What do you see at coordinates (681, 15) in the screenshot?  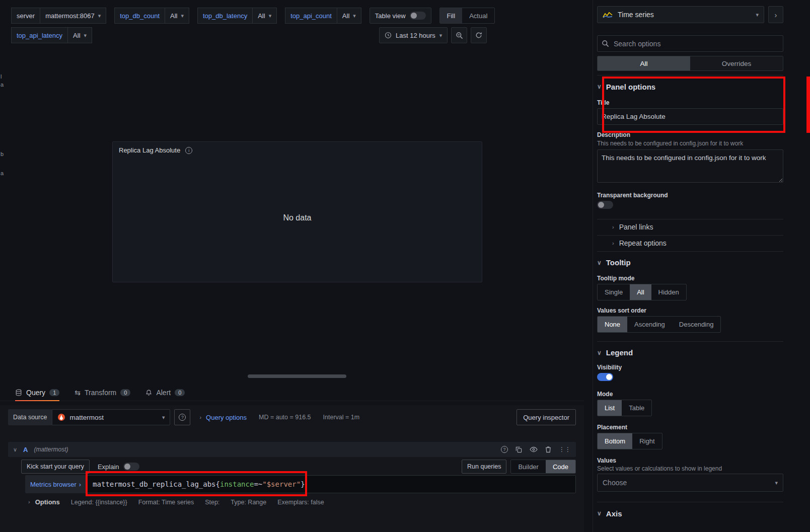 I see `visualization-picker: Time series ▾` at bounding box center [681, 15].